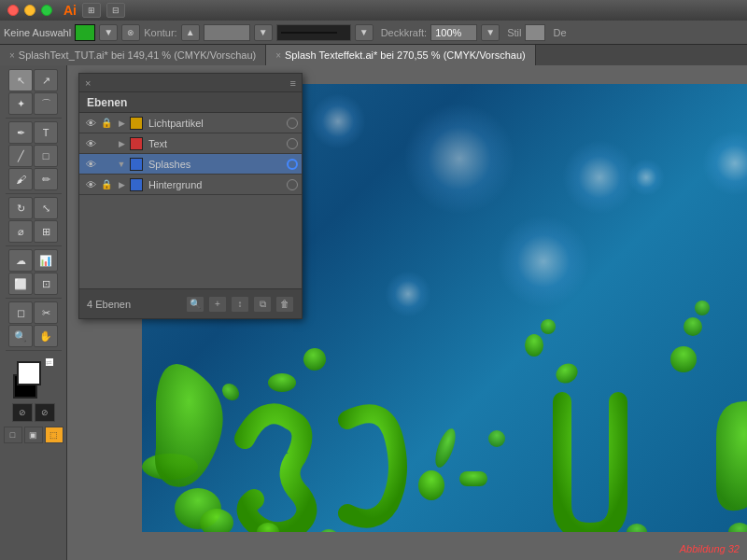  I want to click on thumbnail-icon: ⊞, so click(92, 10).